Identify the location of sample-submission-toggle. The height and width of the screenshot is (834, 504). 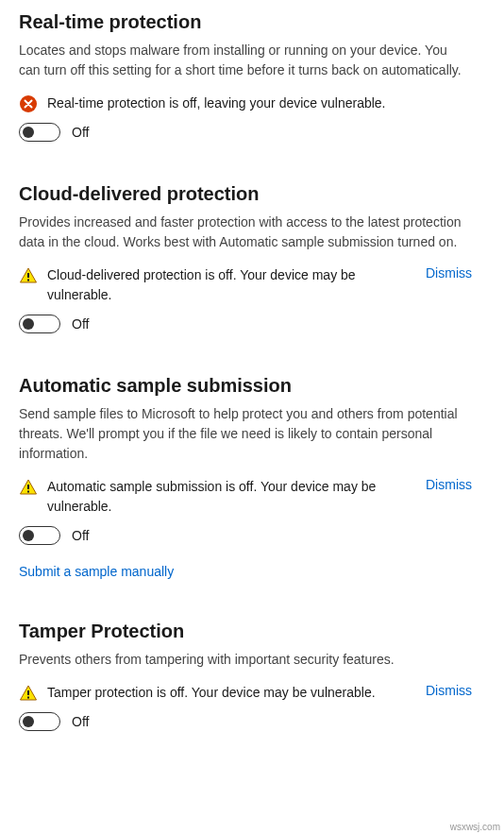
(40, 536).